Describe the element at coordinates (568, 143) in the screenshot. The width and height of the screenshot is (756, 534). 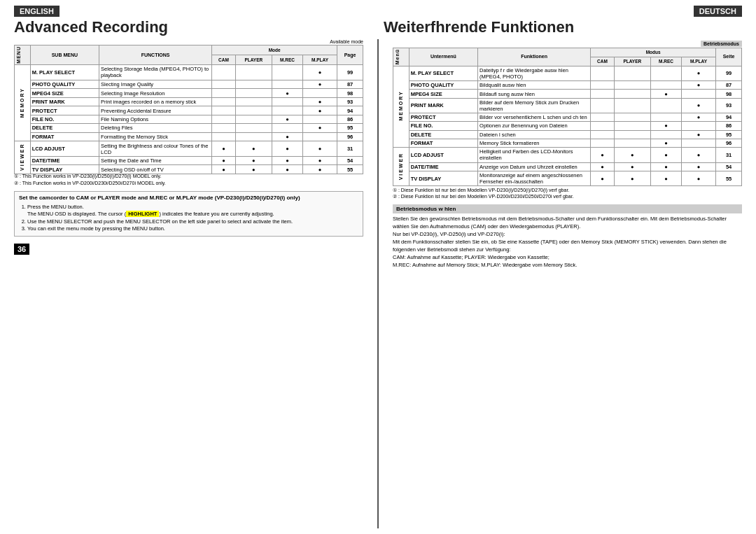
I see `table-row: FORMATMemory Stick formatieren●96` at that location.